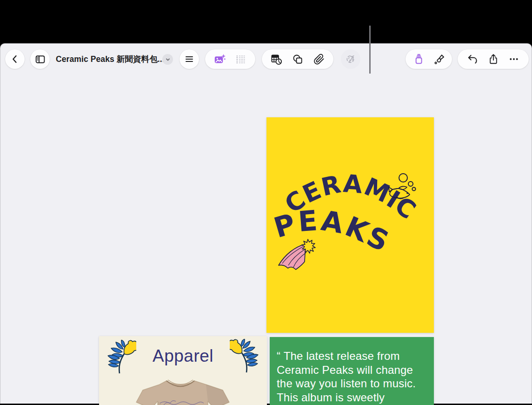 This screenshot has width=532, height=405. What do you see at coordinates (351, 59) in the screenshot?
I see `image-wand-icon` at bounding box center [351, 59].